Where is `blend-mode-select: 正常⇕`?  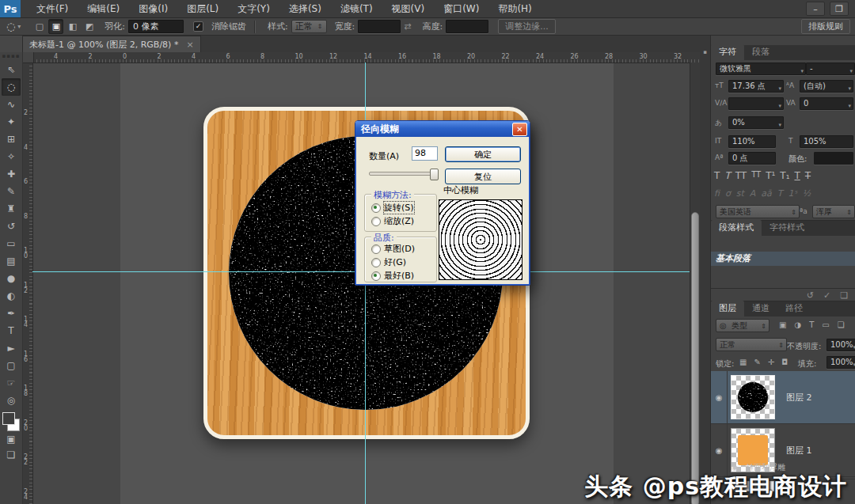 blend-mode-select: 正常⇕ is located at coordinates (751, 345).